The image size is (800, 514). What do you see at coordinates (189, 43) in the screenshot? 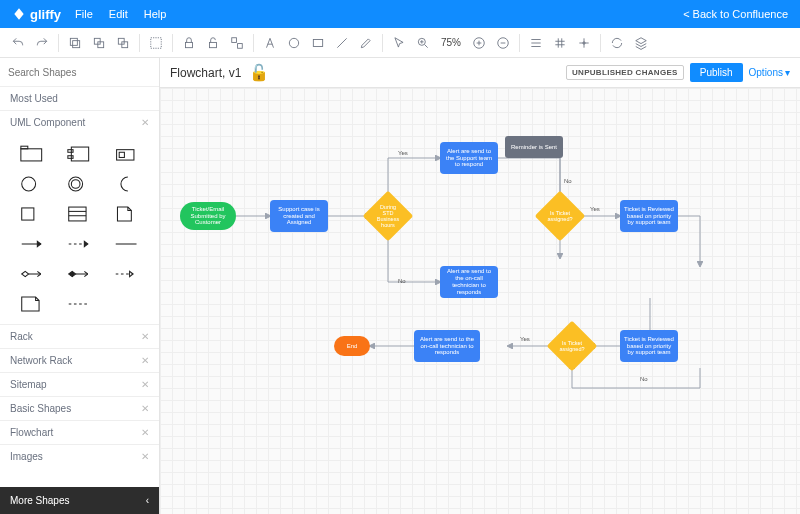
I see `lock-icon` at bounding box center [189, 43].